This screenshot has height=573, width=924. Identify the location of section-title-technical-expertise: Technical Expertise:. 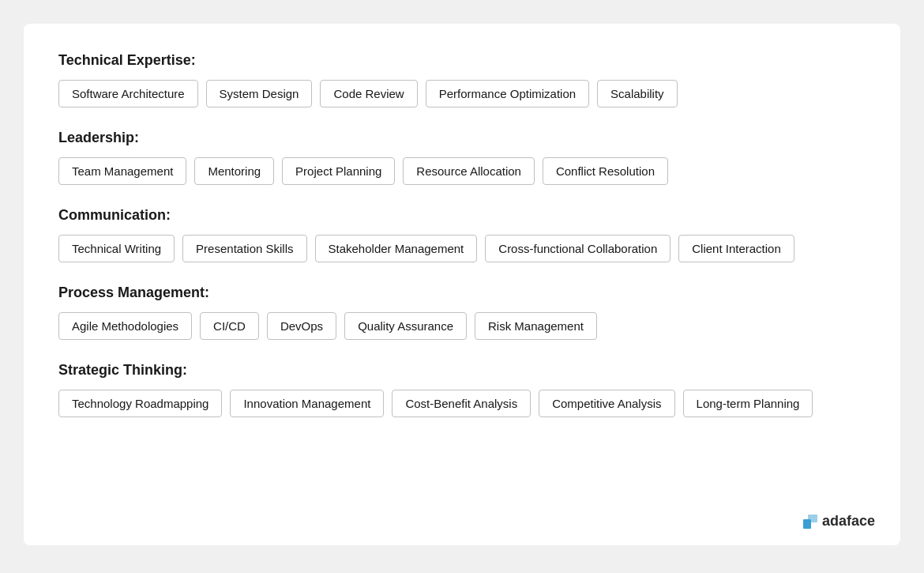
(462, 60).